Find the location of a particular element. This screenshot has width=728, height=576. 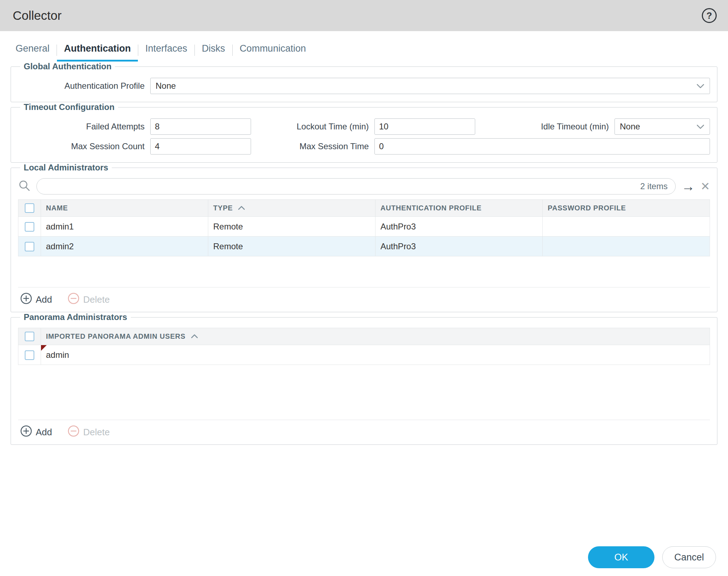

dialog-footer: OK Cancel is located at coordinates (652, 557).